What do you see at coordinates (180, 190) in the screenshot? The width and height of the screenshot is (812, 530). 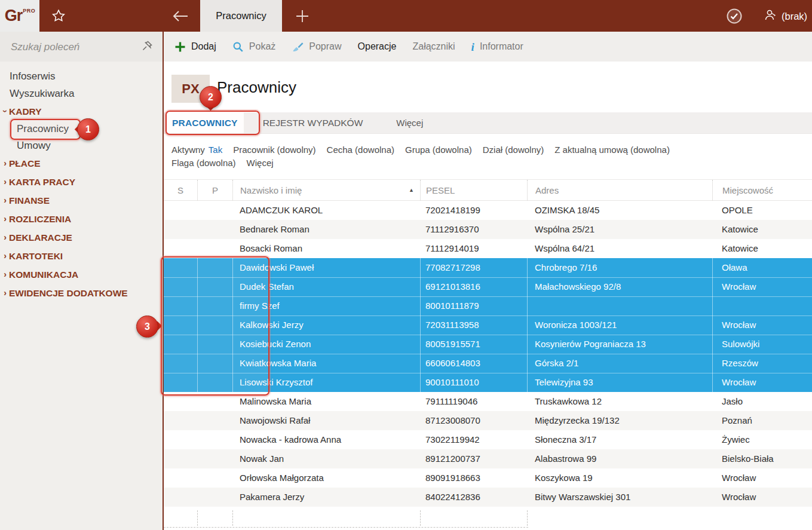 I see `column-header-s: S` at bounding box center [180, 190].